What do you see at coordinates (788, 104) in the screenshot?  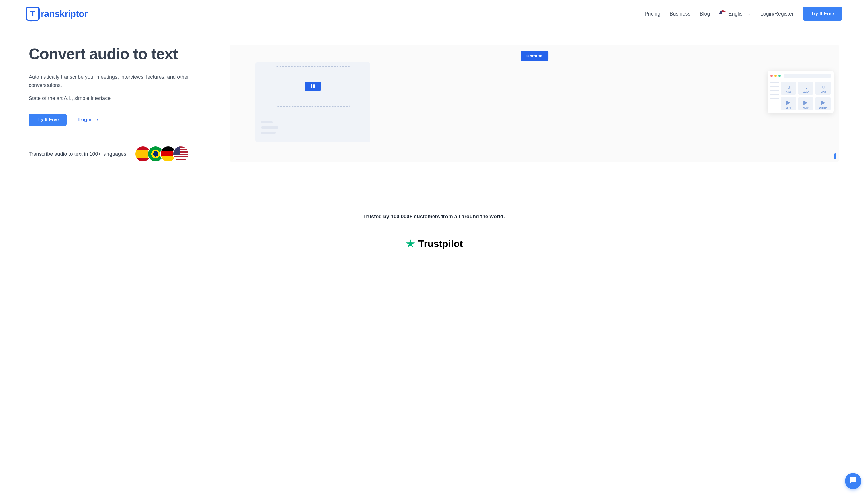 I see `file-type-mp4: ▶MP4` at bounding box center [788, 104].